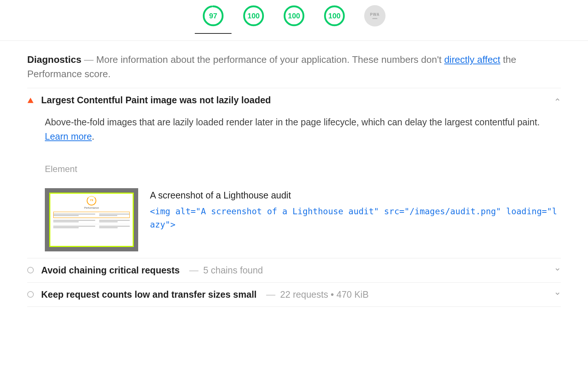 The image size is (588, 369). Describe the element at coordinates (294, 295) in the screenshot. I see `audit-request-counts: Keep request counts low and transfer siz…` at that location.